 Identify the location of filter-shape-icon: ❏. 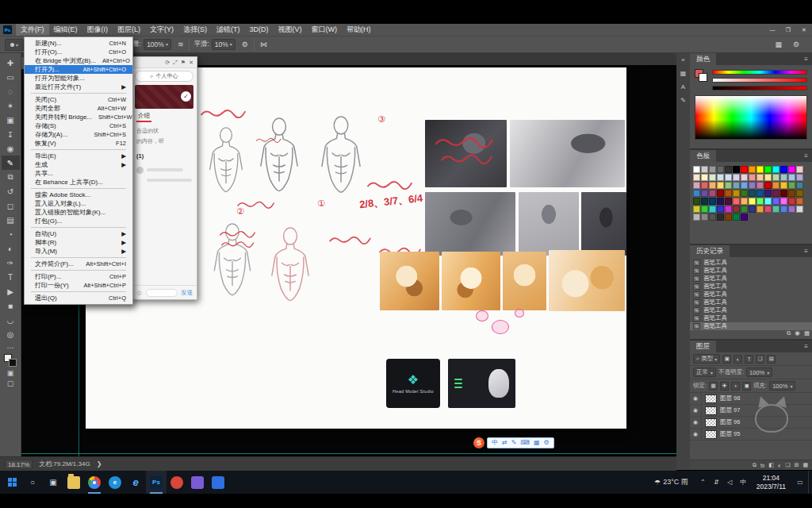
(760, 359).